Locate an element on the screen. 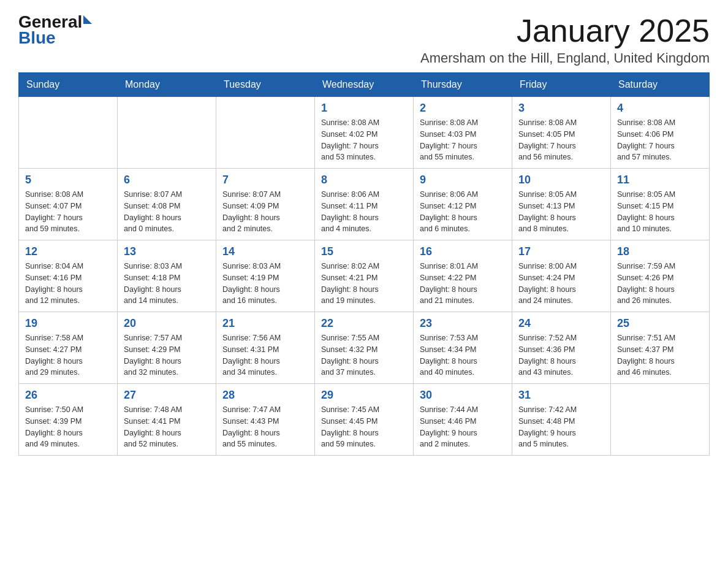  calendar-cell: 9Sunrise: 8:06 AM Sunset: 4:12 PM Daylig… is located at coordinates (463, 205).